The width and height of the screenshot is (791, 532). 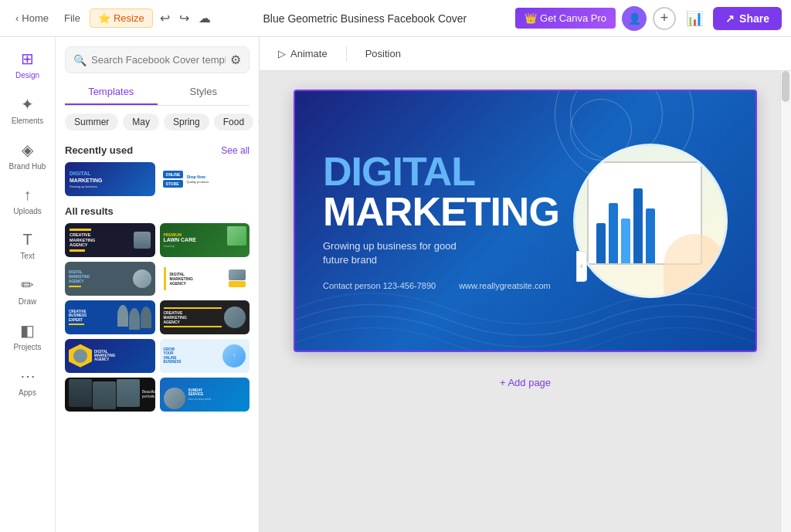 What do you see at coordinates (236, 60) in the screenshot?
I see `filter-icon: ⚙` at bounding box center [236, 60].